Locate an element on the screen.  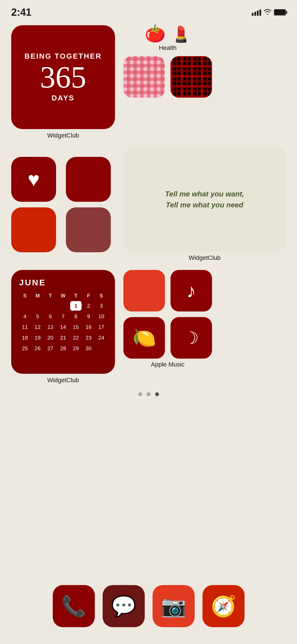
cal-day-29: 29 is located at coordinates (76, 349).